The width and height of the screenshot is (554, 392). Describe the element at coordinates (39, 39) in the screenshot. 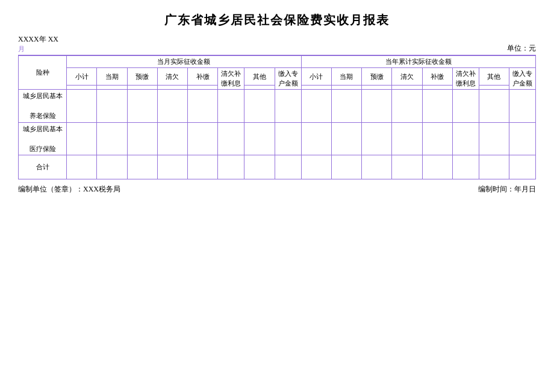

I see `year-month-label: XXXX年 XX` at that location.